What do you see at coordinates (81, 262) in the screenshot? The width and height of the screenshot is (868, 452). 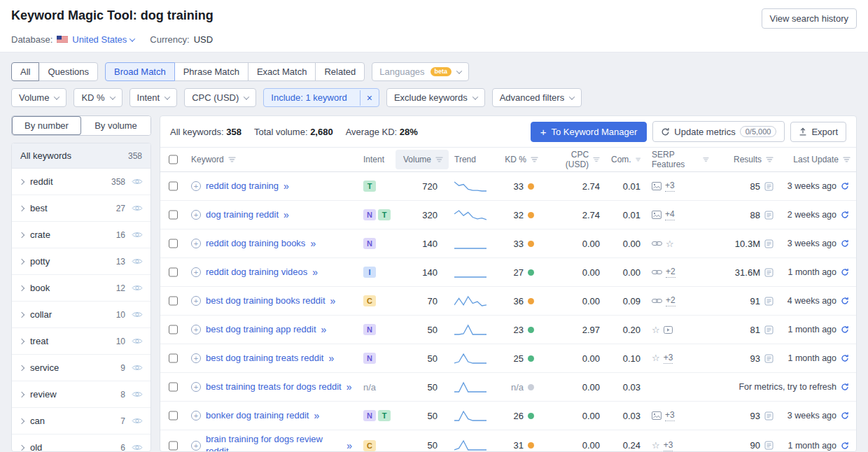 I see `keyword-group-potty: potty 13` at bounding box center [81, 262].